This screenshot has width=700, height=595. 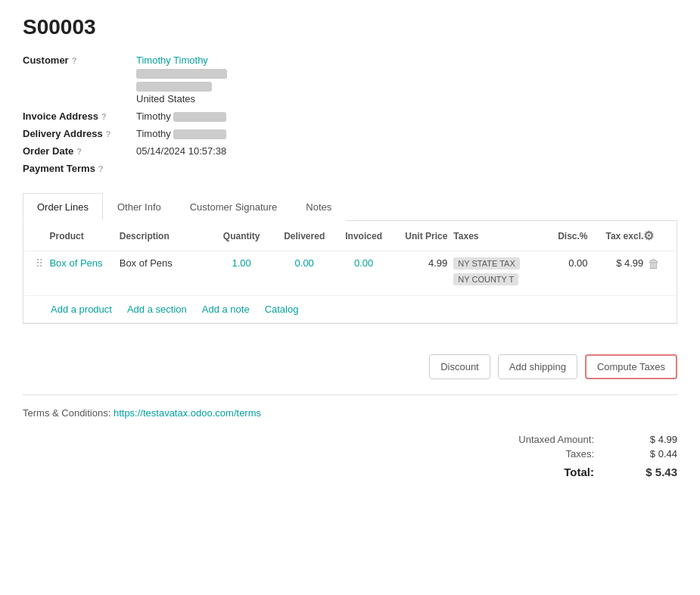 What do you see at coordinates (489, 236) in the screenshot?
I see `col-header-taxes: Taxes` at bounding box center [489, 236].